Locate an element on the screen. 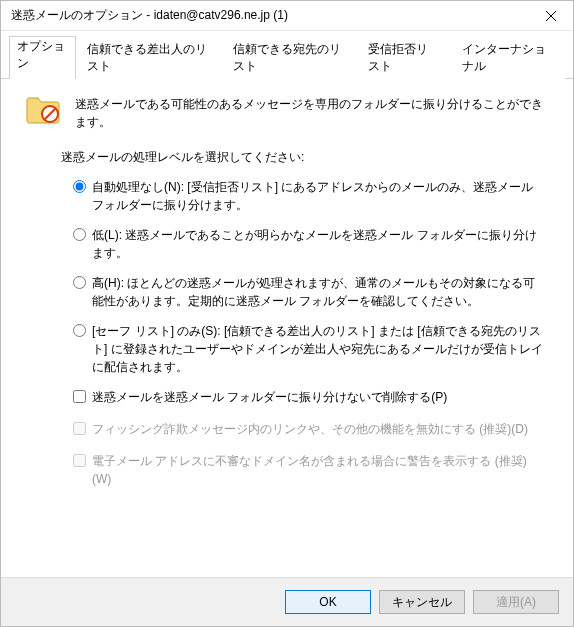  ok-button: OK is located at coordinates (328, 602).